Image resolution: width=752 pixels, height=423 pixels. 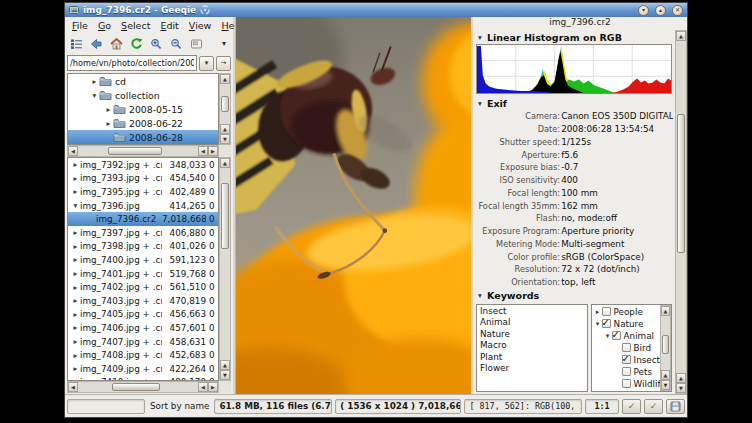 I want to click on keyword-entry: Plant, so click(x=532, y=358).